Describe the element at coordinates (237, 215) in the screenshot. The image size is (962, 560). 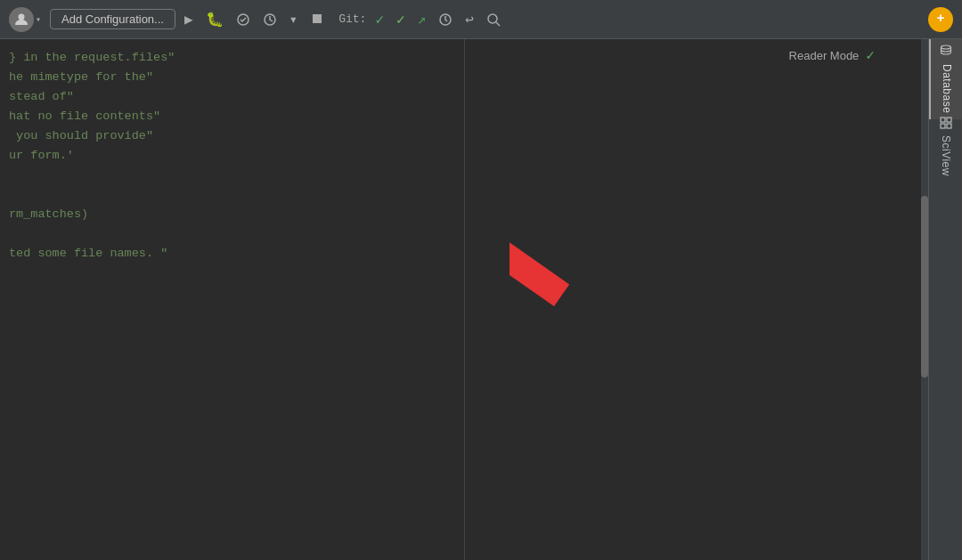
I see `code-line: rm_matches)` at that location.